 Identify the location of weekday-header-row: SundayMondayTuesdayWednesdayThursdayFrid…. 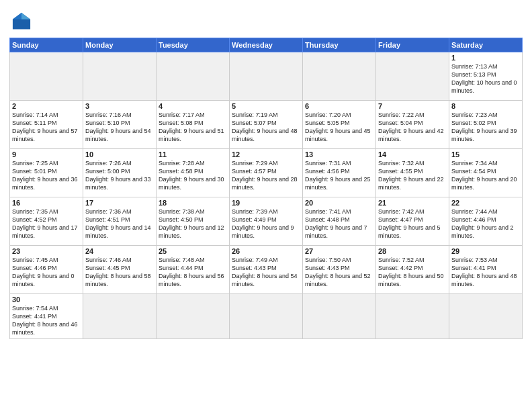
(266, 46).